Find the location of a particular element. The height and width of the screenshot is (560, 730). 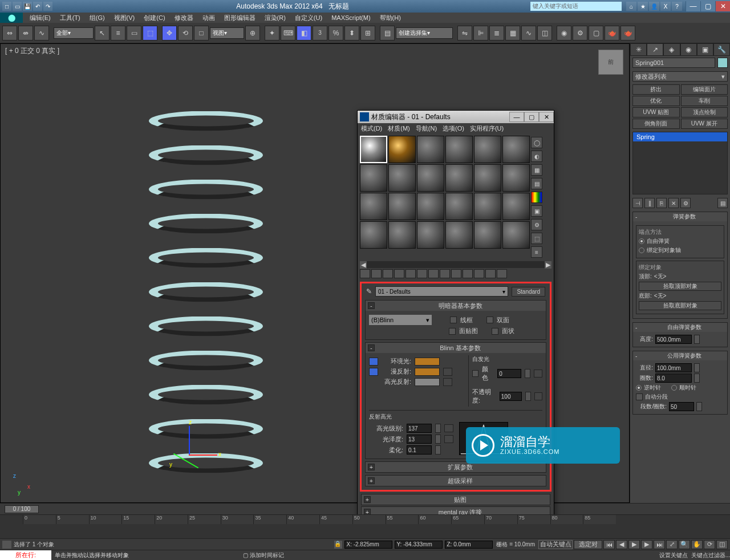

make-preview-icon: ▣ is located at coordinates (537, 211).